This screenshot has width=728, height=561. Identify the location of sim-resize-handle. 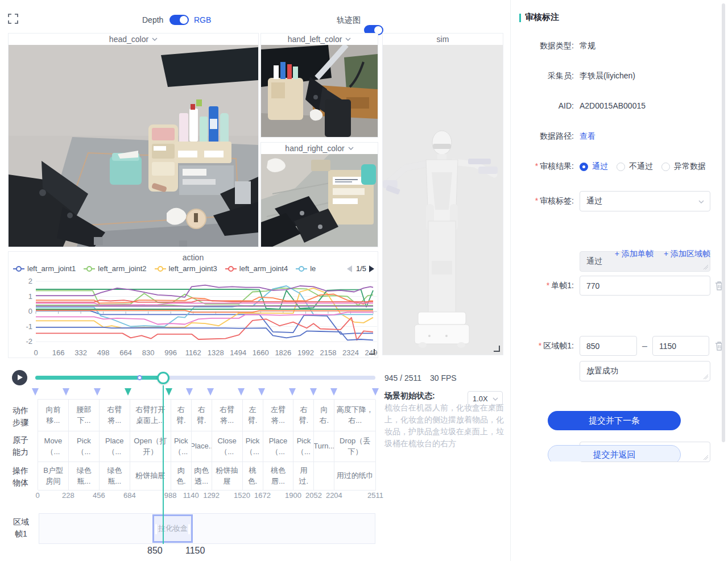
(497, 349).